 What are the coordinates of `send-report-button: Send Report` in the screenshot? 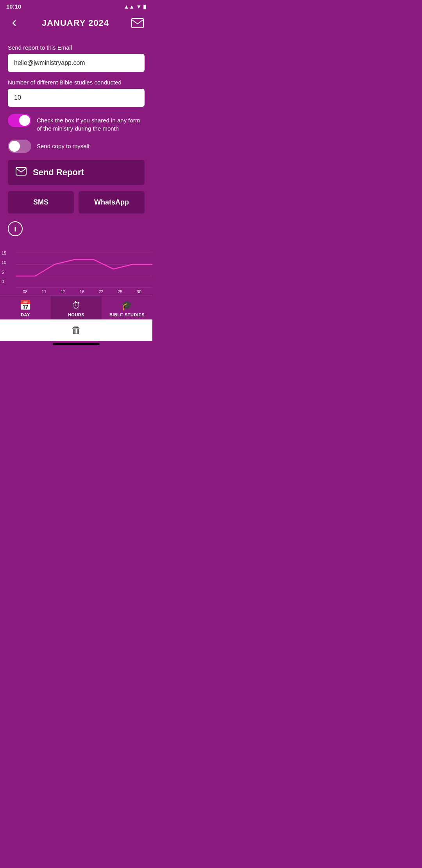 It's located at (76, 172).